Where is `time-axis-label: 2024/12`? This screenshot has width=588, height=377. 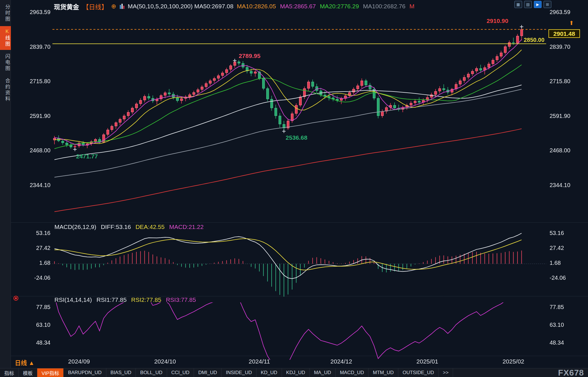 time-axis-label: 2024/12 is located at coordinates (341, 362).